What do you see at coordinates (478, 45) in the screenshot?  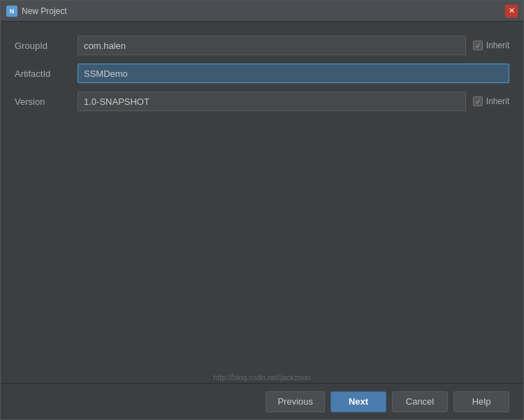 I see `group-id-inherit-checkbox` at bounding box center [478, 45].